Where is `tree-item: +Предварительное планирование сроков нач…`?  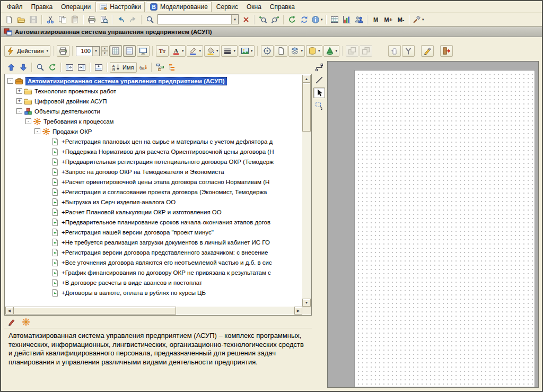 tree-item: +Предварительное планирование сроков нач… is located at coordinates (154, 222).